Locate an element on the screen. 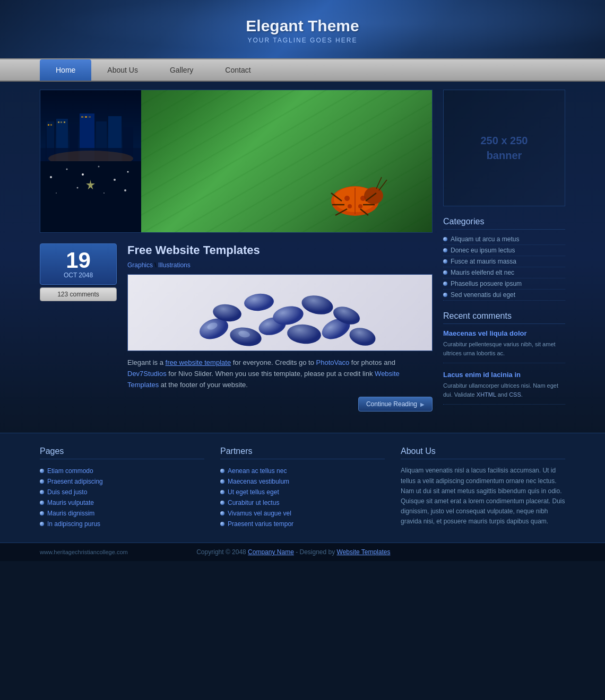 The image size is (605, 700). category-item: Mauris eleifend elt nec is located at coordinates (504, 273).